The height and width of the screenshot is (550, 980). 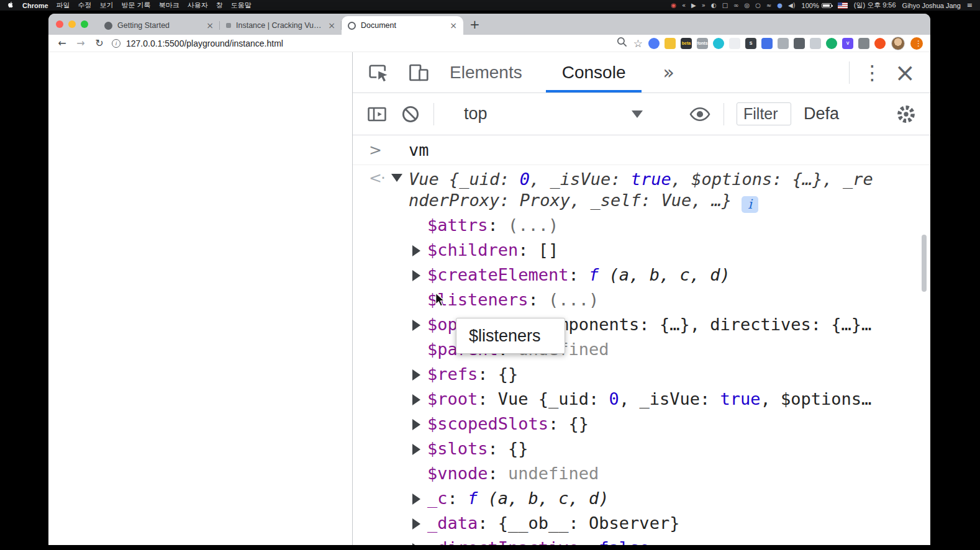 I want to click on console-property-row: $parent: undefined, so click(x=642, y=349).